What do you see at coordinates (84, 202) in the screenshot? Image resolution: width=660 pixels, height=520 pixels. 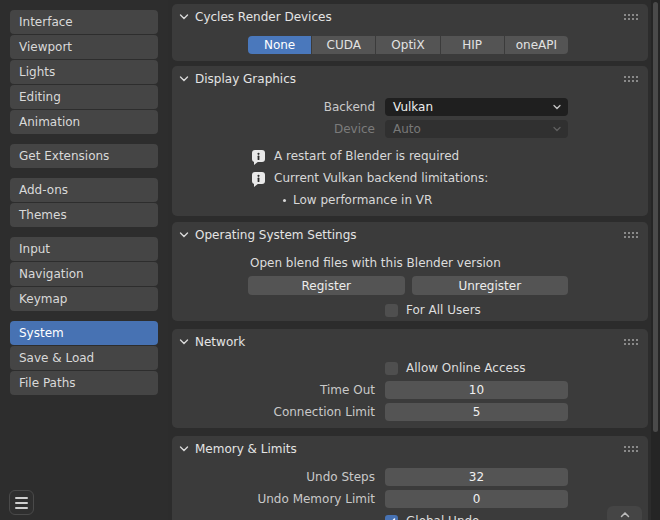 I see `sidebar-group-addons: Add-ons Themes` at bounding box center [84, 202].